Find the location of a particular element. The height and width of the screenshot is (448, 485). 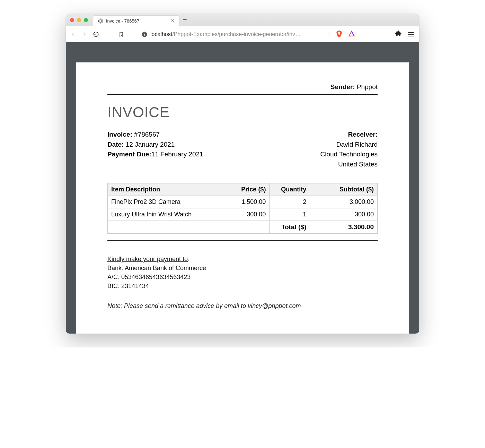

back-button is located at coordinates (73, 34).